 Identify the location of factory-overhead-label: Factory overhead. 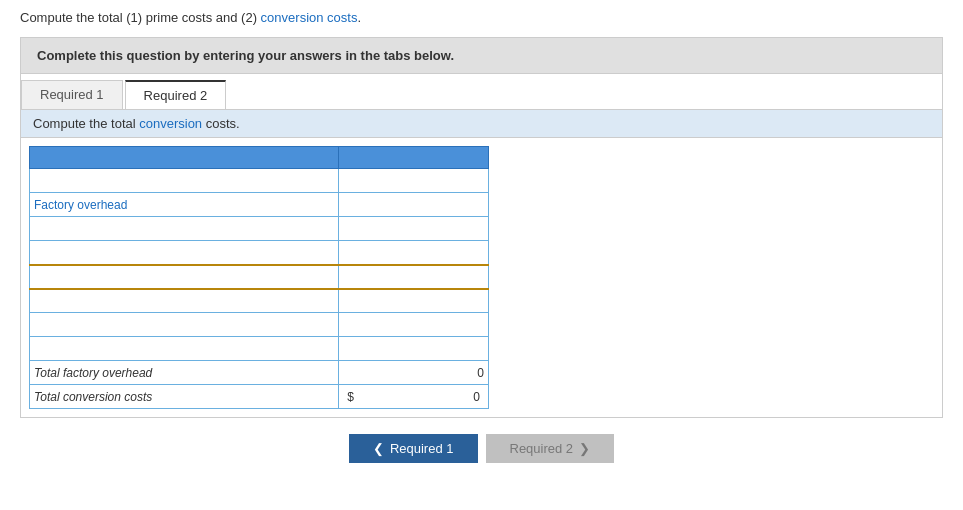
(184, 205).